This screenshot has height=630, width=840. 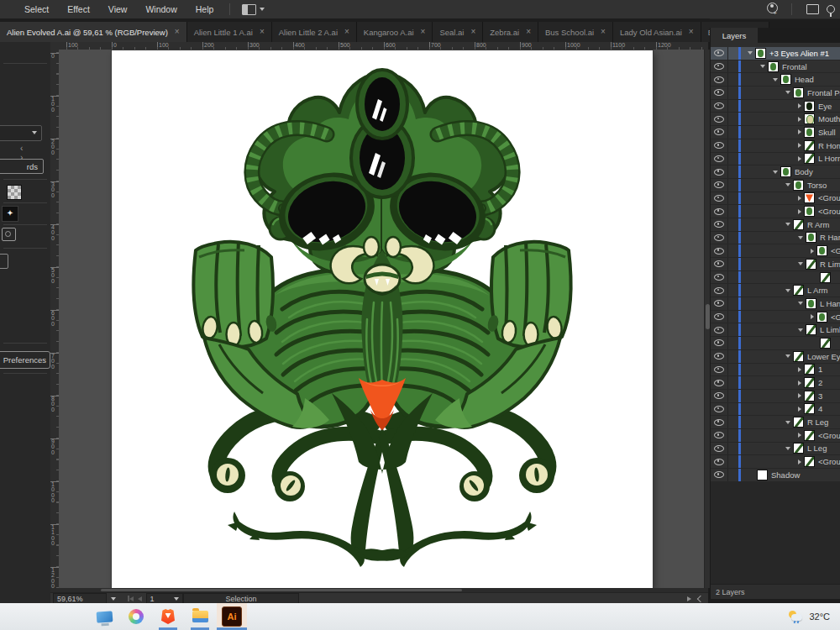 I want to click on layer-row: L Arm, so click(x=775, y=291).